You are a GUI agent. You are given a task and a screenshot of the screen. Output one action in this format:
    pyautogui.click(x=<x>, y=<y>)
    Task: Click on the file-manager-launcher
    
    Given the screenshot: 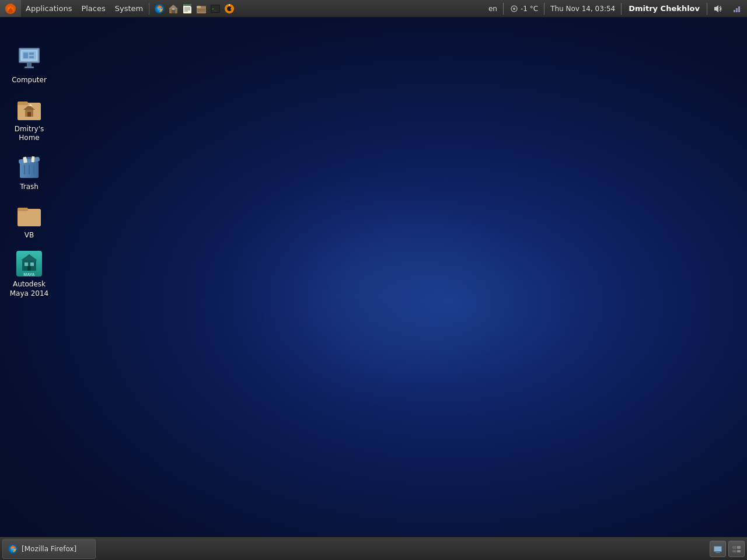 What is the action you would take?
    pyautogui.click(x=201, y=9)
    